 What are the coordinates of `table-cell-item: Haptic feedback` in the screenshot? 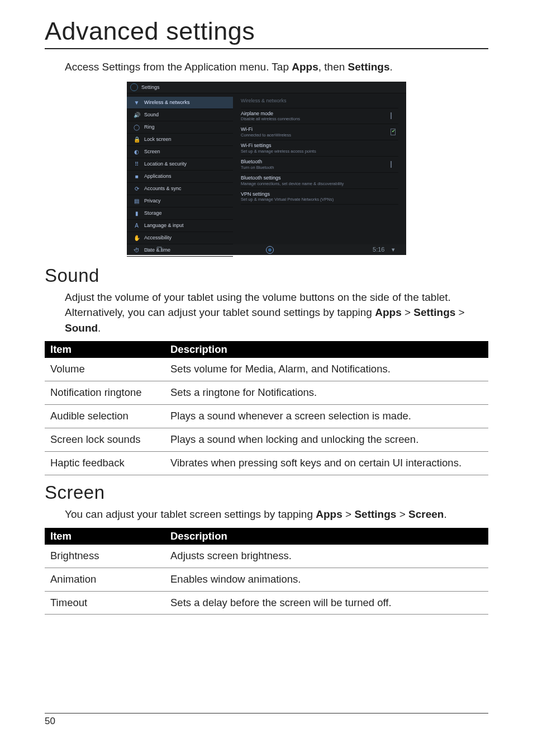 It's located at (105, 464).